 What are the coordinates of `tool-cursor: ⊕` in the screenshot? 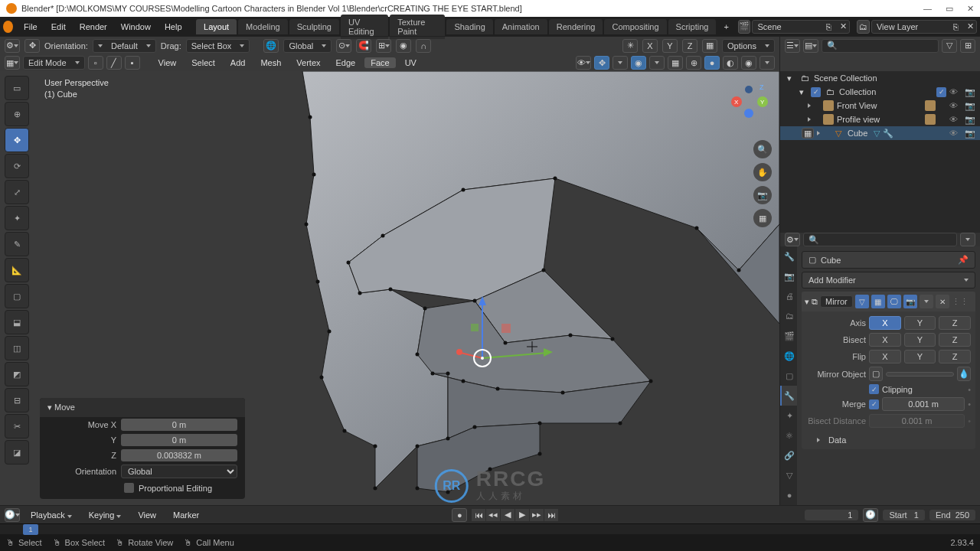 It's located at (17, 114).